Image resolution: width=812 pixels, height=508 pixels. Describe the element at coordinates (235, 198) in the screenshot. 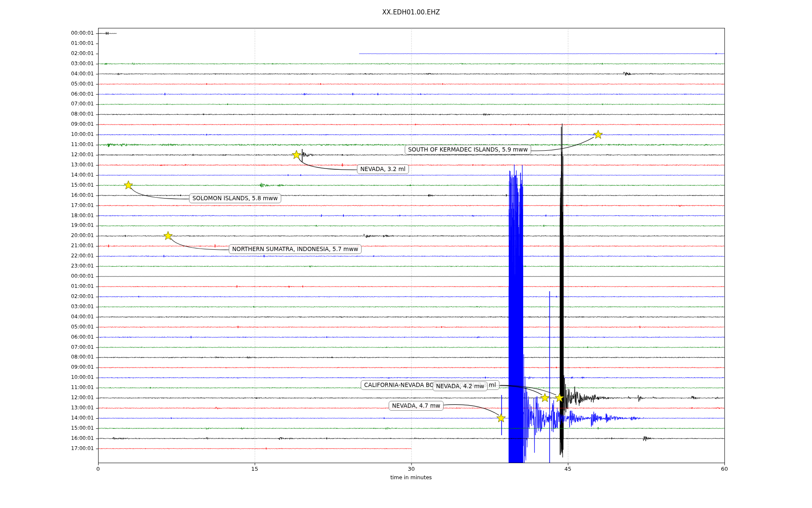

I see `annotation-solomon-islands: SOLOMON ISLANDS, 5.8 mww` at that location.